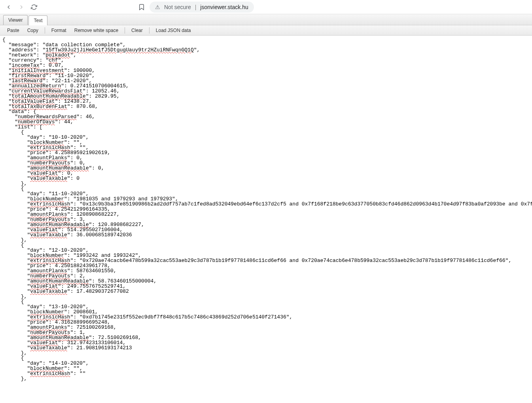 The height and width of the screenshot is (403, 532). Describe the element at coordinates (21, 7) in the screenshot. I see `forward-button` at that location.